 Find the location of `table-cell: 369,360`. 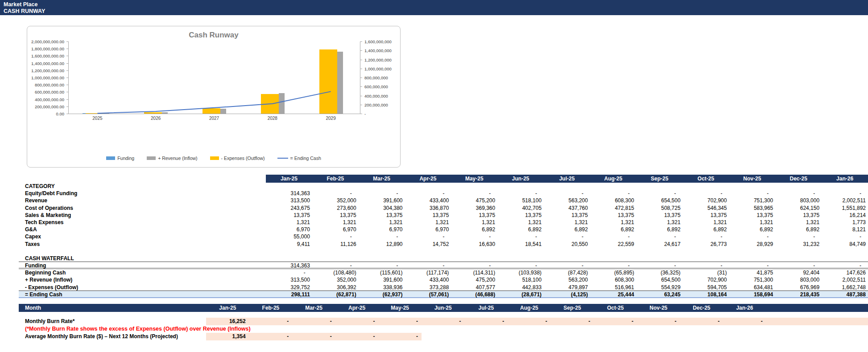

table-cell: 369,360 is located at coordinates (474, 208).